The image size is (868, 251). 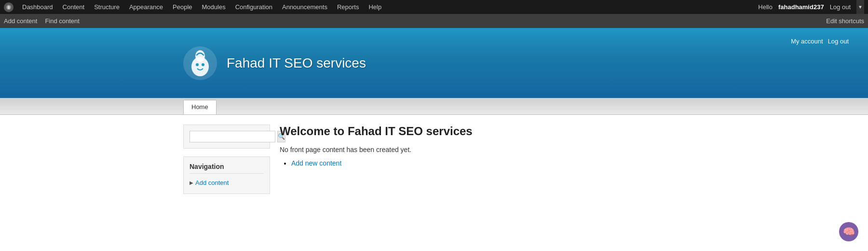 What do you see at coordinates (227, 182) in the screenshot?
I see `sidebar: 🔍 Navigation ▶ Add content` at bounding box center [227, 182].